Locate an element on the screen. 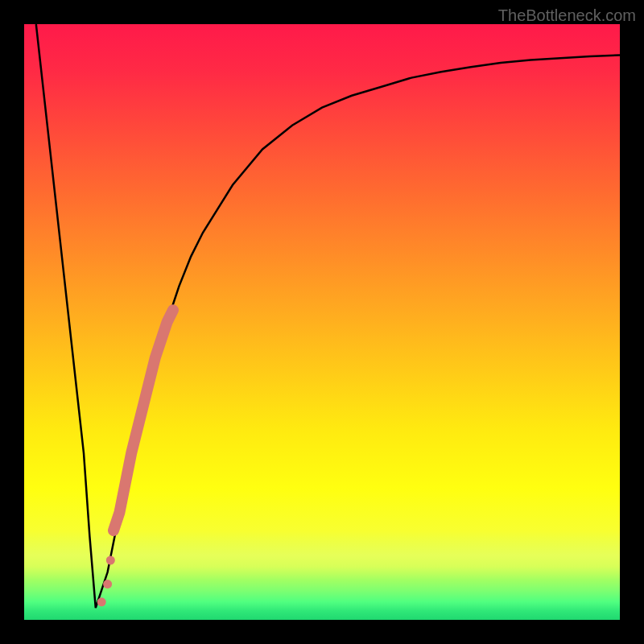  watermark-text: TheBottleneck.com is located at coordinates (567, 16).